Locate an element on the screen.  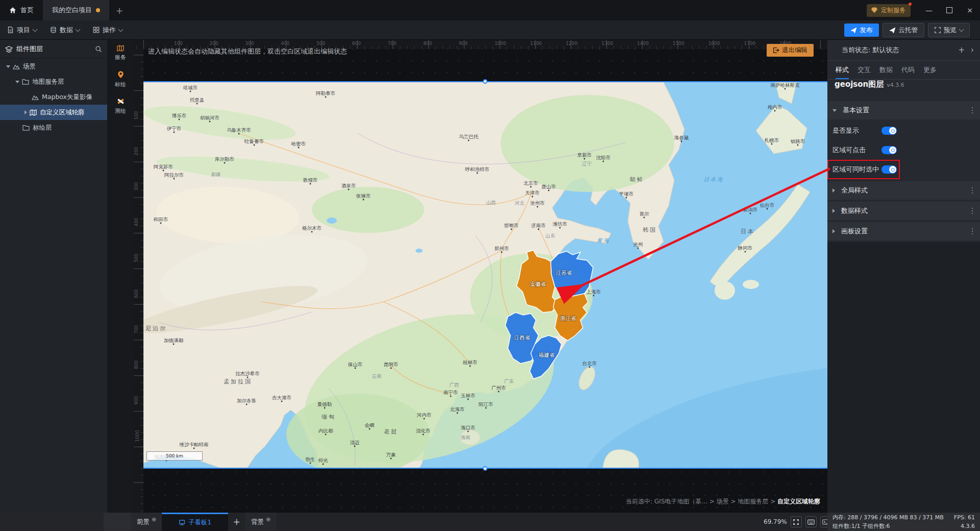
menu-item-2: 数据 is located at coordinates (65, 30).